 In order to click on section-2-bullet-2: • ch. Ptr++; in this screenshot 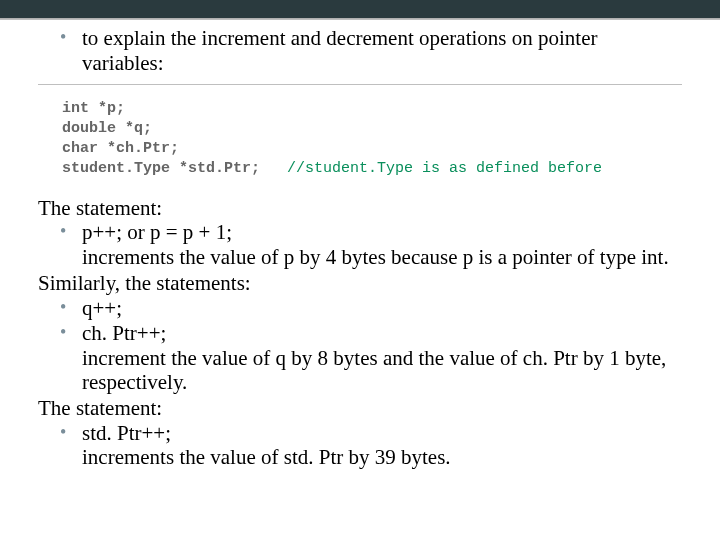, I will do `click(371, 334)`.